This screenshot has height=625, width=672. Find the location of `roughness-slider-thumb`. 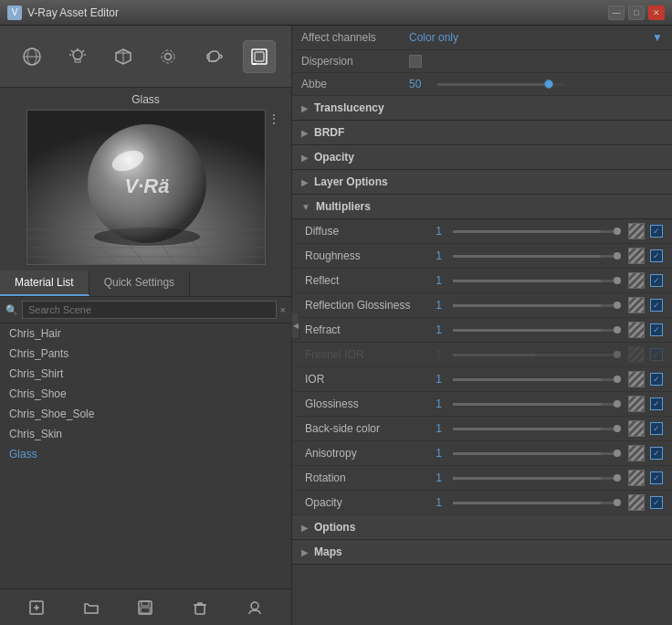

roughness-slider-thumb is located at coordinates (617, 256).